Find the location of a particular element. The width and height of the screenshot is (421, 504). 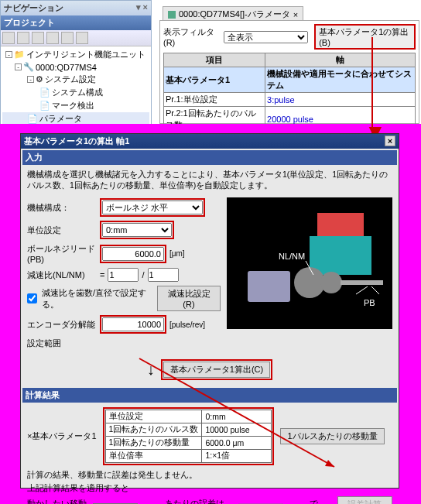

project-tree: -📁 インテリジェント機能ユニット -🔧 0000:QD77MS4 -⚙ システ… is located at coordinates (76, 87).